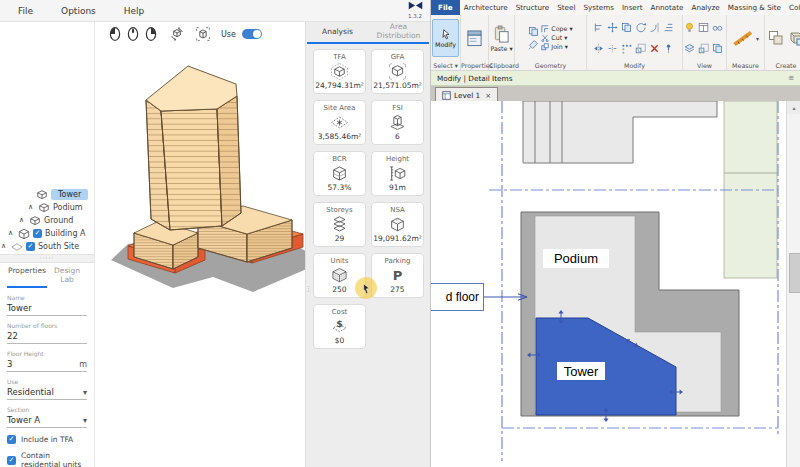  I want to click on tab-analysis: Analysis, so click(338, 32).